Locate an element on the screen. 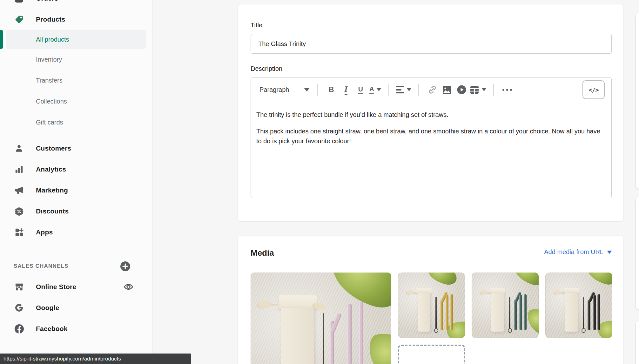 Image resolution: width=639 pixels, height=364 pixels. eye-icon is located at coordinates (128, 287).